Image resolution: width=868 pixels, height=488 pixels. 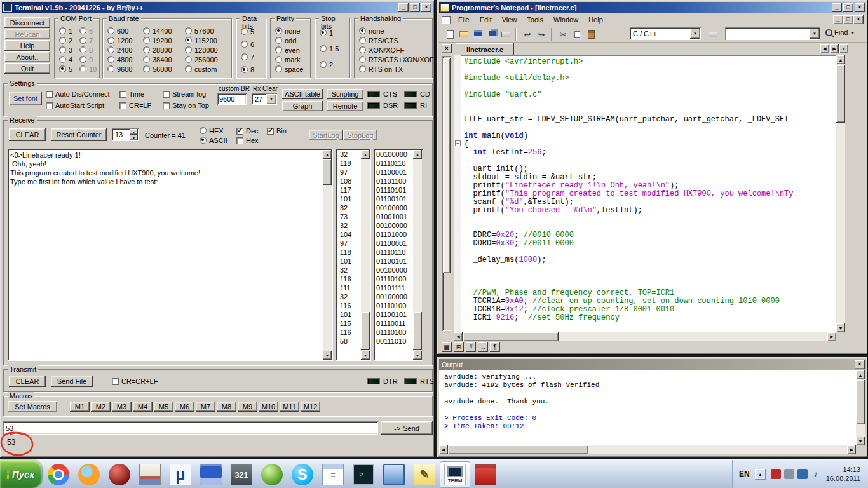 I want to click on scroll-down-icon: ▼, so click(x=417, y=355).